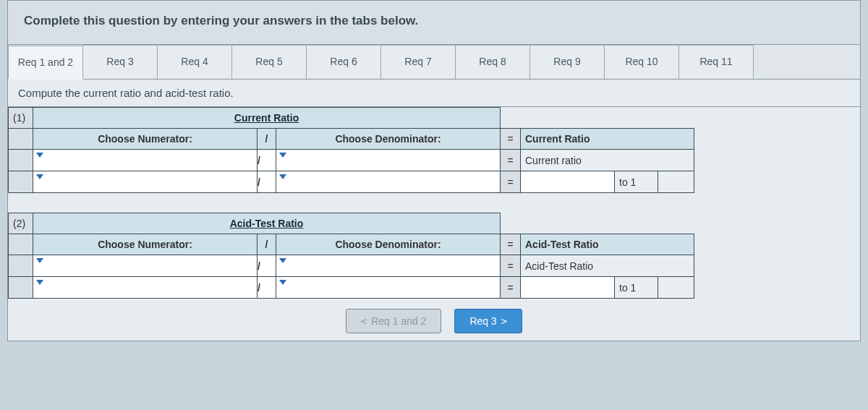 The height and width of the screenshot is (410, 868). Describe the element at coordinates (388, 288) in the screenshot. I see `section-2-denominator-value` at that location.